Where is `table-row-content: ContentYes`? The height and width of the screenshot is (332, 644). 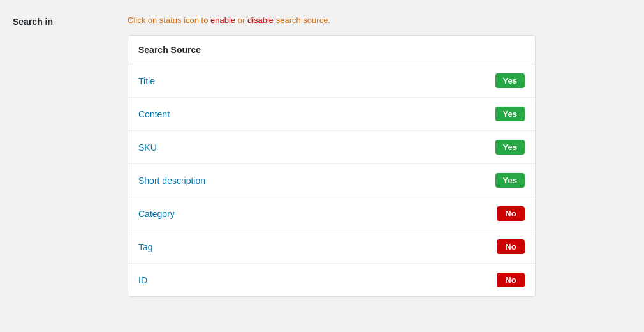
table-row-content: ContentYes is located at coordinates (332, 114).